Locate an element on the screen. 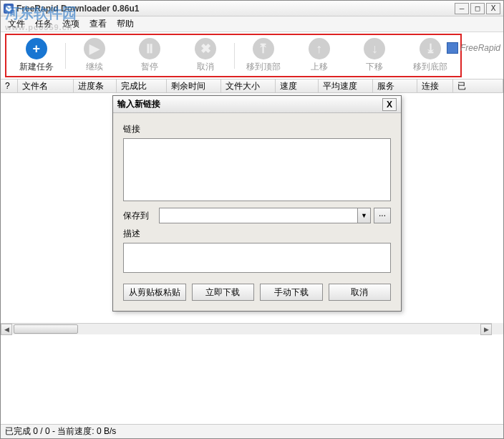 The image size is (504, 439). saveto-label: 保存到 is located at coordinates (140, 216).